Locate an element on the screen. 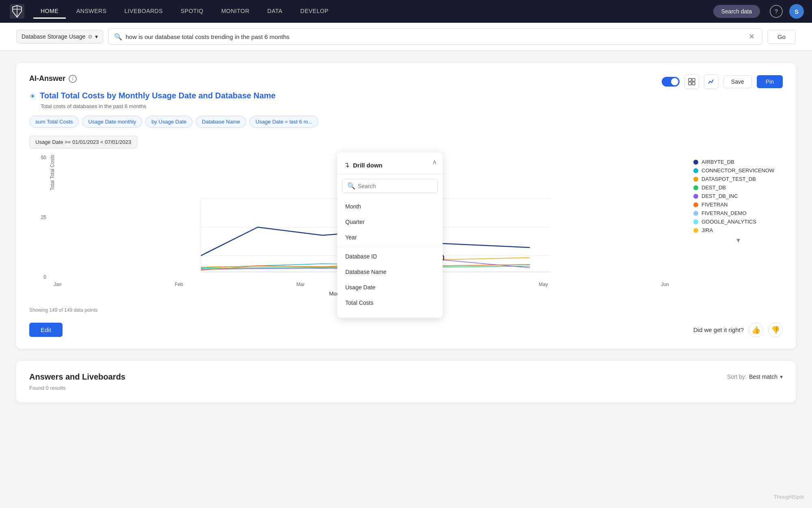  nav-monitor: MONITOR is located at coordinates (236, 11).